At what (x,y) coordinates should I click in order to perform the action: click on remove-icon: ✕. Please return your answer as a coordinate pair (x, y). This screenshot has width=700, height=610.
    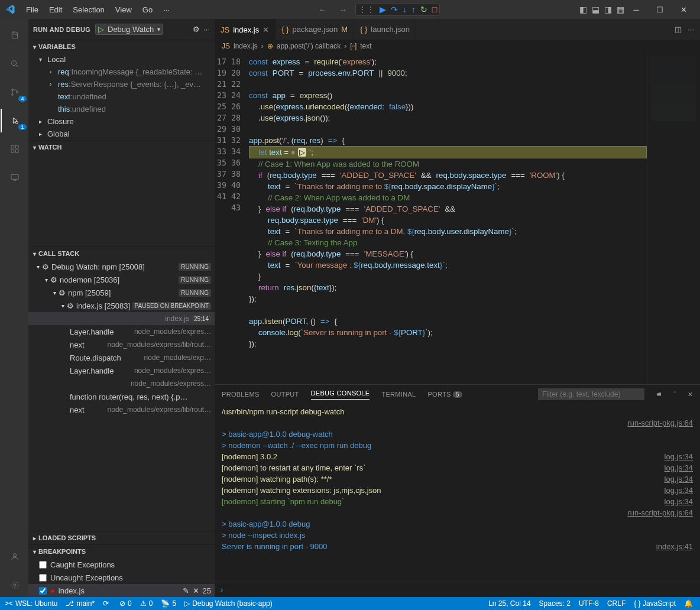
    Looking at the image, I should click on (196, 591).